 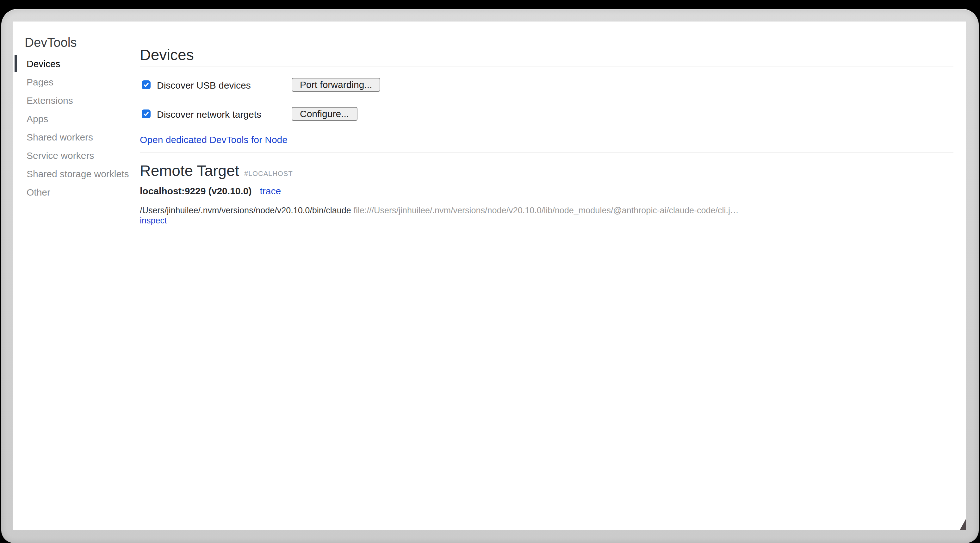 I want to click on discover-usb-label: Discover USB devices, so click(x=204, y=85).